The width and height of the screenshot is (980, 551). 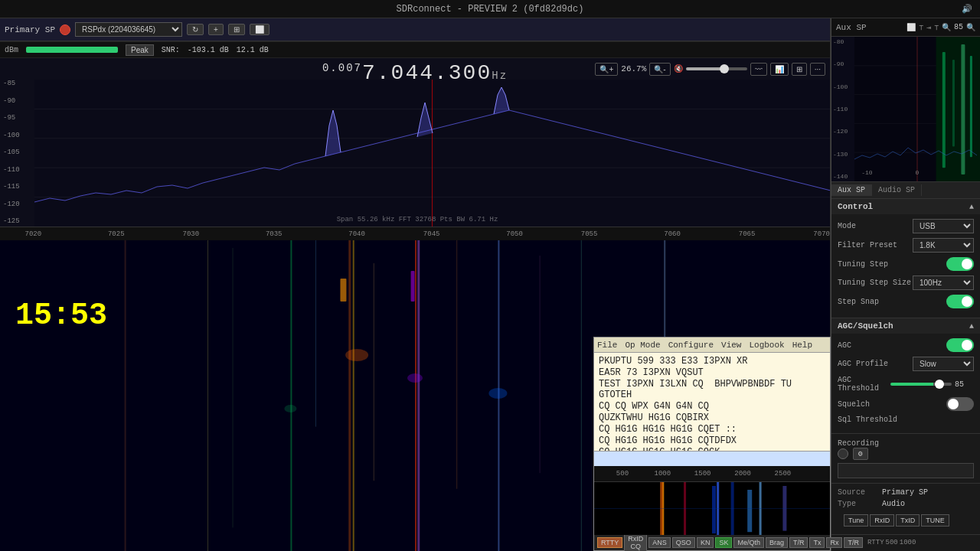 I want to click on msg-line-6: CQ HG1G HG1G HG1G CQET ::, so click(x=712, y=429).